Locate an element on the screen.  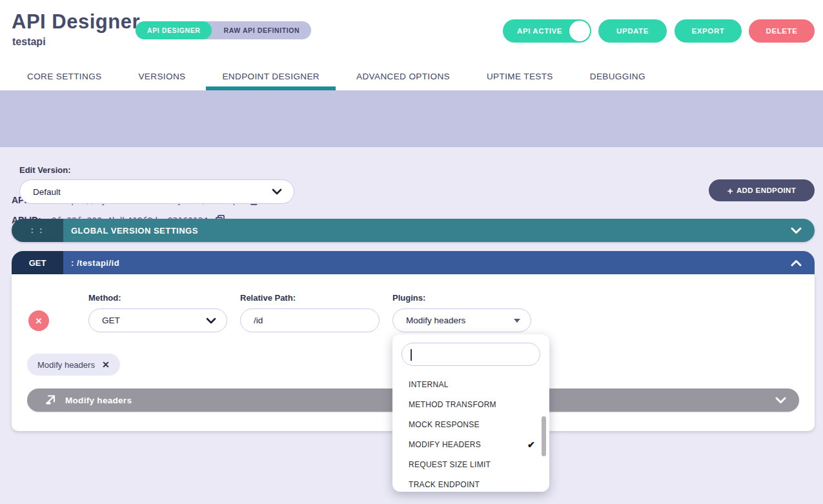
plugins-label: Plugins: is located at coordinates (409, 298).